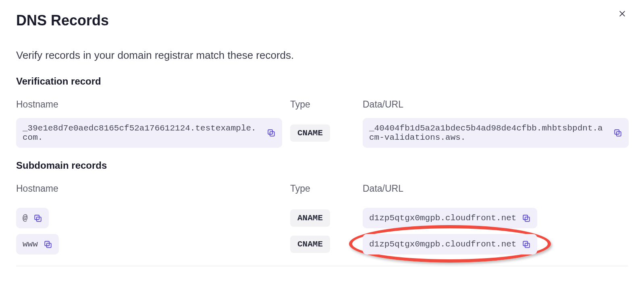 The height and width of the screenshot is (298, 644). Describe the element at coordinates (149, 133) in the screenshot. I see `verification-hostname-field: _39e1e8d7e0aedc8165cf52a176612124.testex…` at that location.